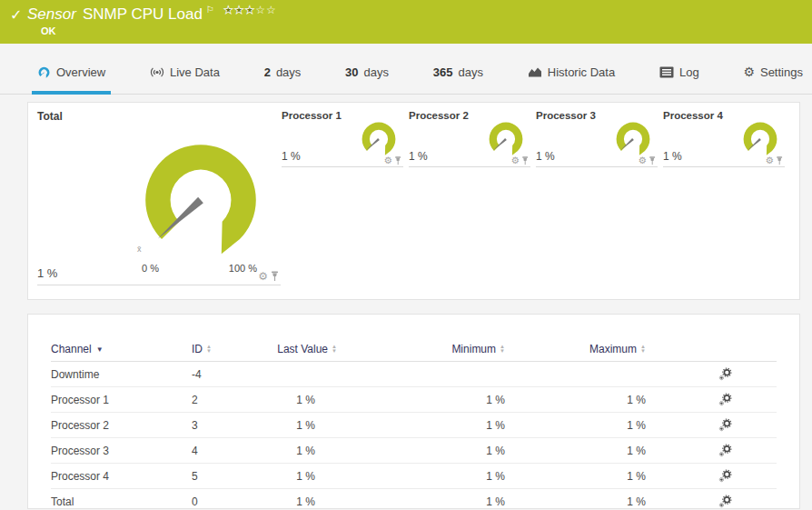 This screenshot has width=812, height=510. What do you see at coordinates (414, 499) in the screenshot?
I see `table-row-total: Total 0 1 % 1 % 1 %` at bounding box center [414, 499].